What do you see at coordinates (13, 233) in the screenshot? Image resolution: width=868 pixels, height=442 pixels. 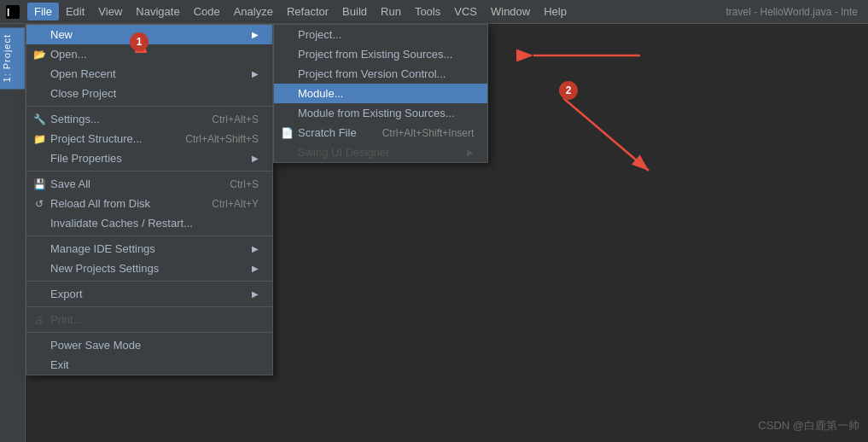 I see `sidebar: 1: Project` at bounding box center [13, 233].